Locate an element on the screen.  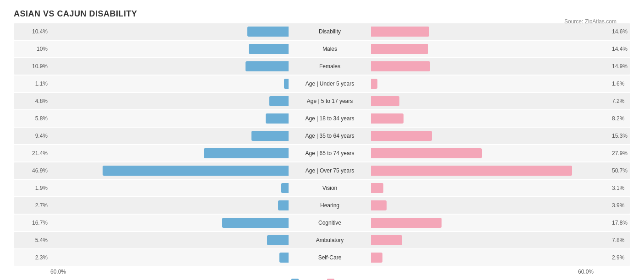
right-value: 14.6% is located at coordinates (627, 32).